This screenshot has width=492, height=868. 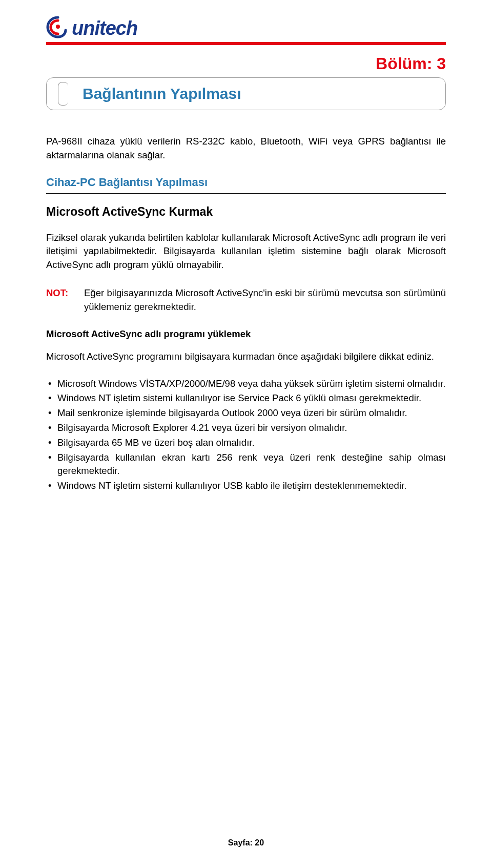 I want to click on chapter-label: Bölüm: 3, so click(x=246, y=64).